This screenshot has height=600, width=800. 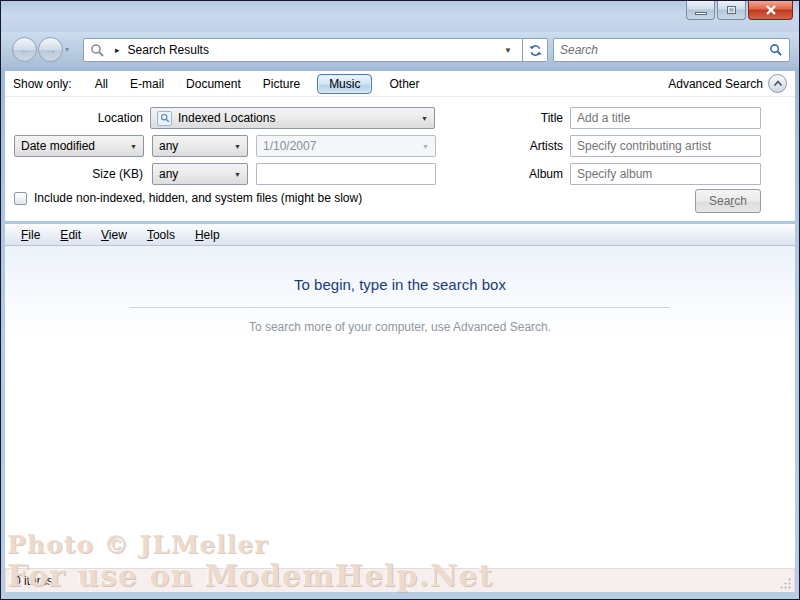 I want to click on filter-other: Other, so click(x=404, y=84).